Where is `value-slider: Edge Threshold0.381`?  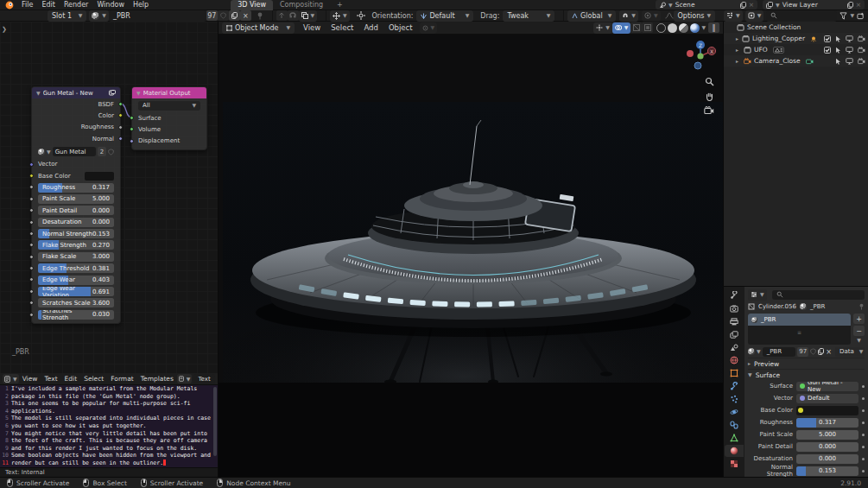
value-slider: Edge Threshold0.381 is located at coordinates (76, 268).